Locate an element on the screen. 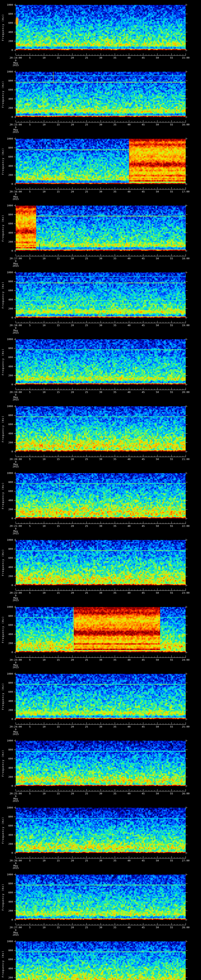 The height and width of the screenshot is (980, 201). x-end-time-label: 19:00 is located at coordinates (186, 325).